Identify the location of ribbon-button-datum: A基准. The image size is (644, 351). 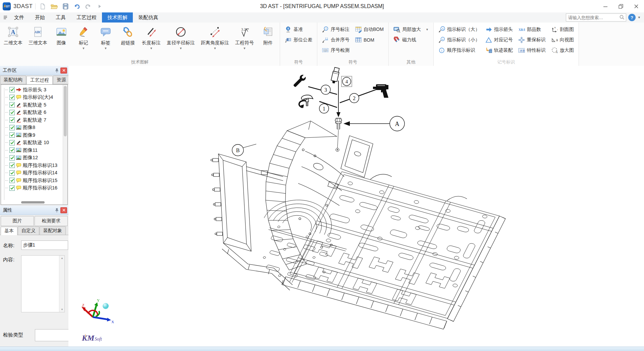
(299, 30).